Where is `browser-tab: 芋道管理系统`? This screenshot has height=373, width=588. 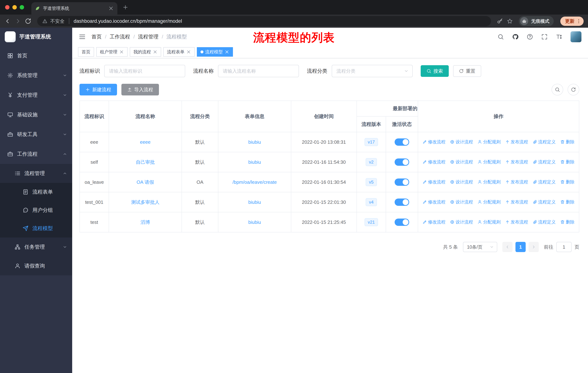
browser-tab: 芋道管理系统 is located at coordinates (74, 8).